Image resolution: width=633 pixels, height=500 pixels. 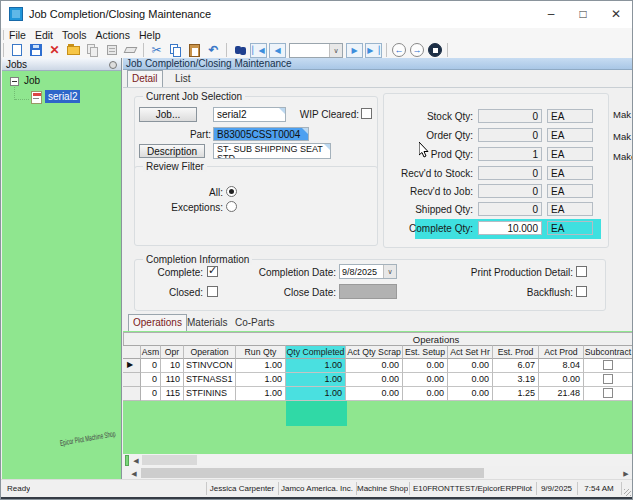 What do you see at coordinates (132, 366) in the screenshot?
I see `row-selector: ▶` at bounding box center [132, 366].